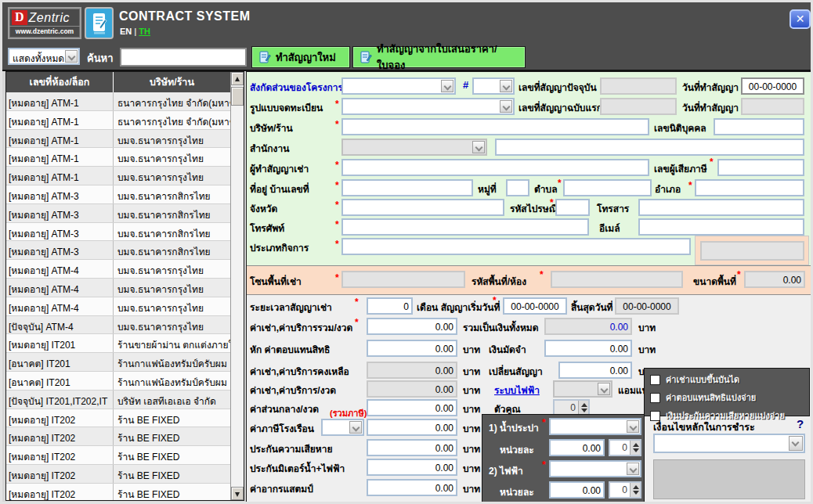  I want to click on water-per-unit-input, so click(576, 448).